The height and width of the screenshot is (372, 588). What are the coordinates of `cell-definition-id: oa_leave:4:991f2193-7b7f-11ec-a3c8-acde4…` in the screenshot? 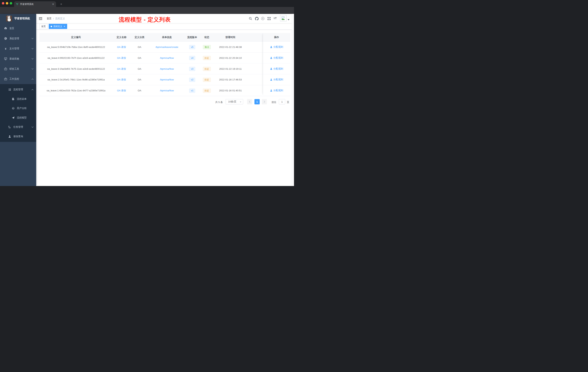 It's located at (76, 58).